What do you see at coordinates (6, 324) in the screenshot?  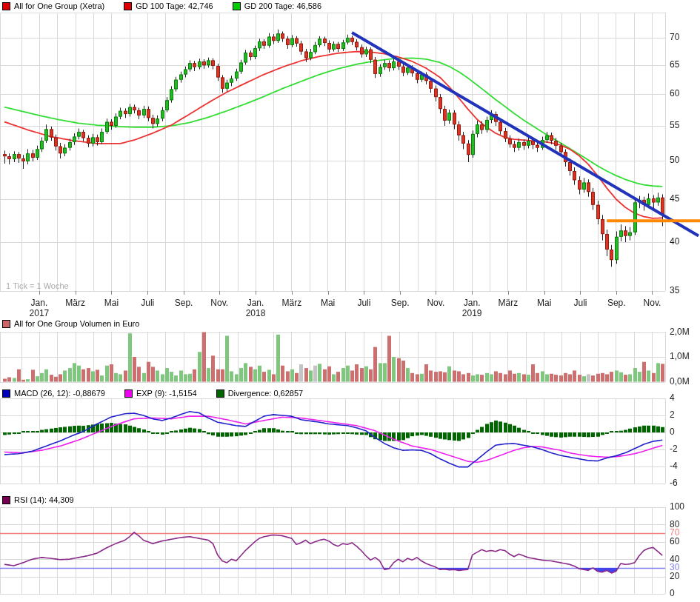 I see `volume-swatch-icon` at bounding box center [6, 324].